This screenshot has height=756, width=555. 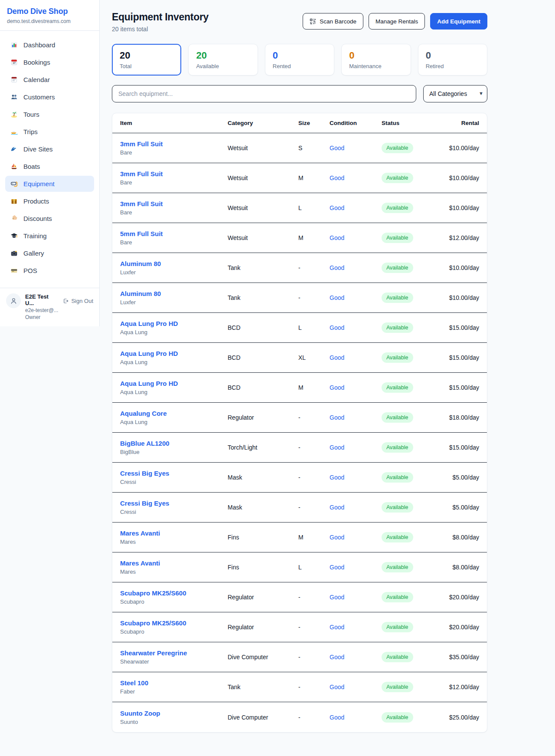 What do you see at coordinates (174, 273) in the screenshot?
I see `item-brand: Luxfer` at bounding box center [174, 273].